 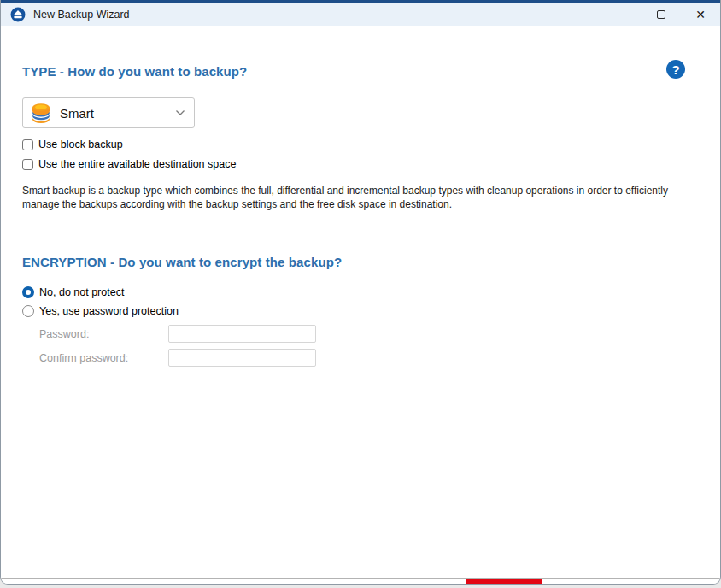 What do you see at coordinates (700, 15) in the screenshot?
I see `close-icon: ✕` at bounding box center [700, 15].